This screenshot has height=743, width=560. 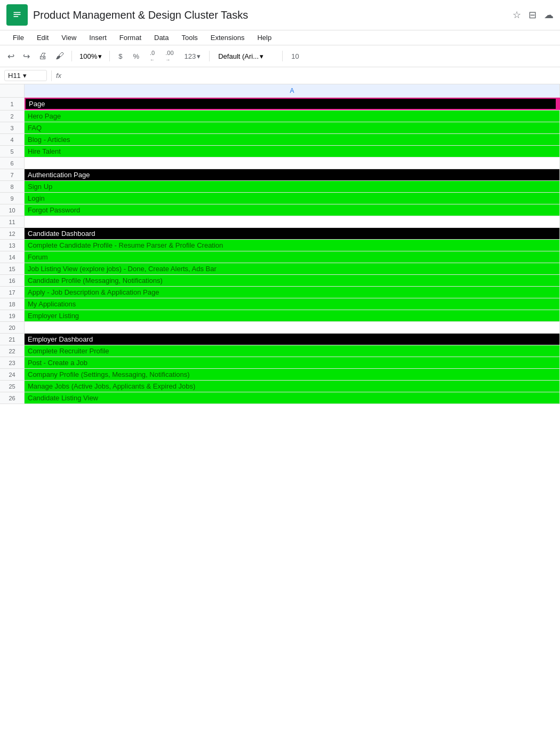 I want to click on table-row: 4Blog - Articles, so click(x=280, y=140).